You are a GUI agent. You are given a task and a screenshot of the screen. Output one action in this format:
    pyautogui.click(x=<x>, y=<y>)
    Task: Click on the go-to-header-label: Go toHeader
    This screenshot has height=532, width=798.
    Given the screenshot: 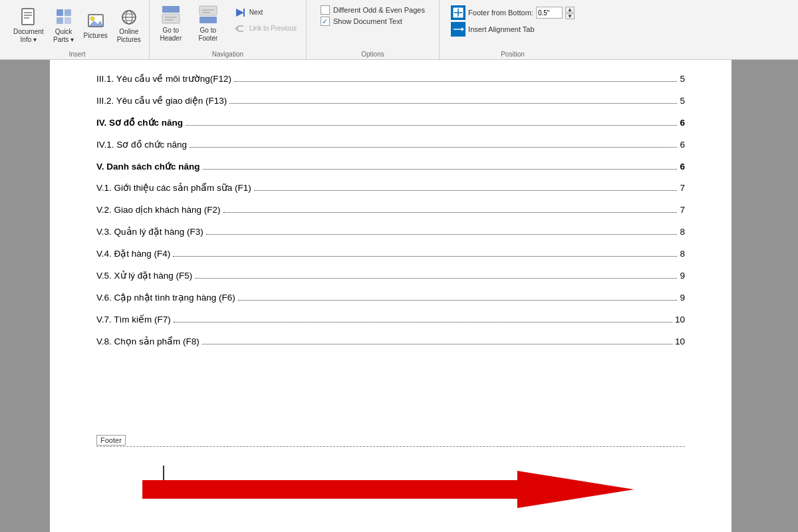 What is the action you would take?
    pyautogui.click(x=170, y=35)
    